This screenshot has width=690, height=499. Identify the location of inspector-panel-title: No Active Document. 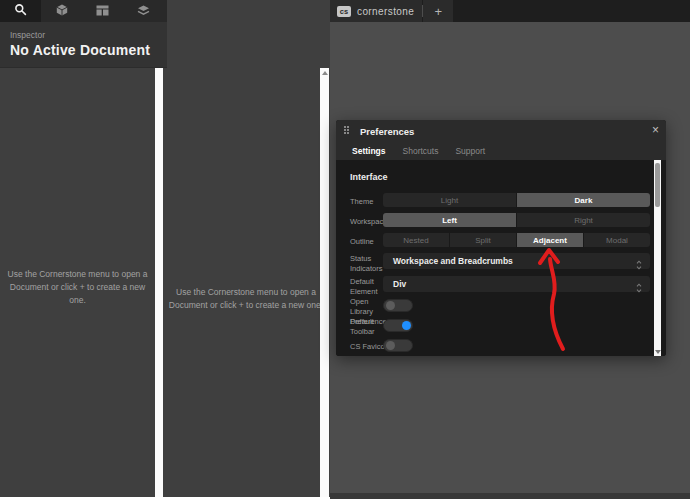
(80, 50).